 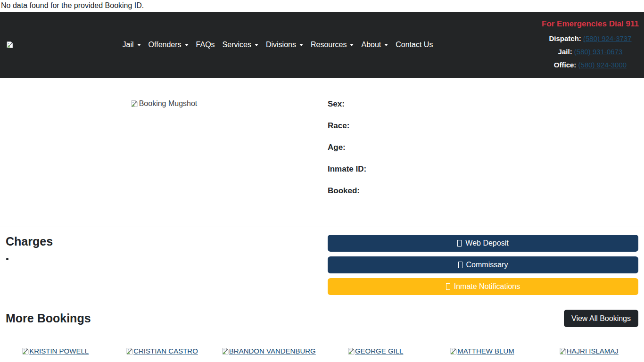 What do you see at coordinates (371, 44) in the screenshot?
I see `nav-item-label: About` at bounding box center [371, 44].